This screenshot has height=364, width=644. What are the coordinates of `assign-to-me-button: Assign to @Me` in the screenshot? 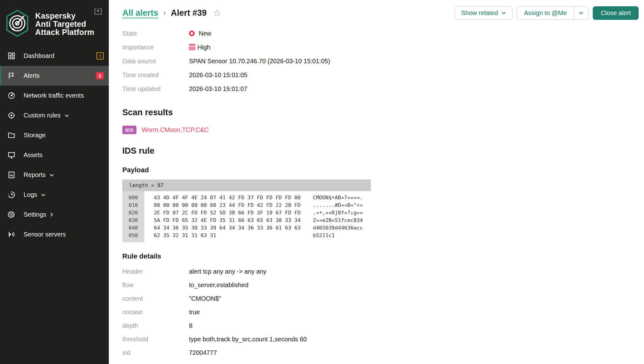 It's located at (545, 13).